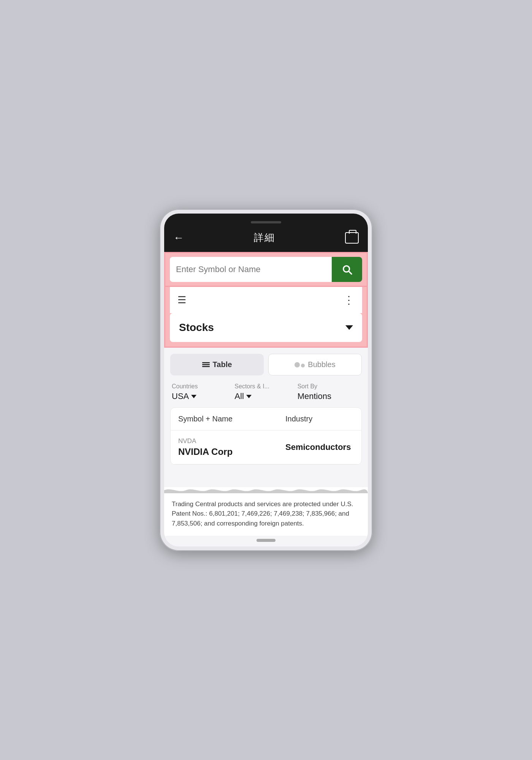  Describe the element at coordinates (266, 396) in the screenshot. I see `sectors-filter-value: All` at that location.